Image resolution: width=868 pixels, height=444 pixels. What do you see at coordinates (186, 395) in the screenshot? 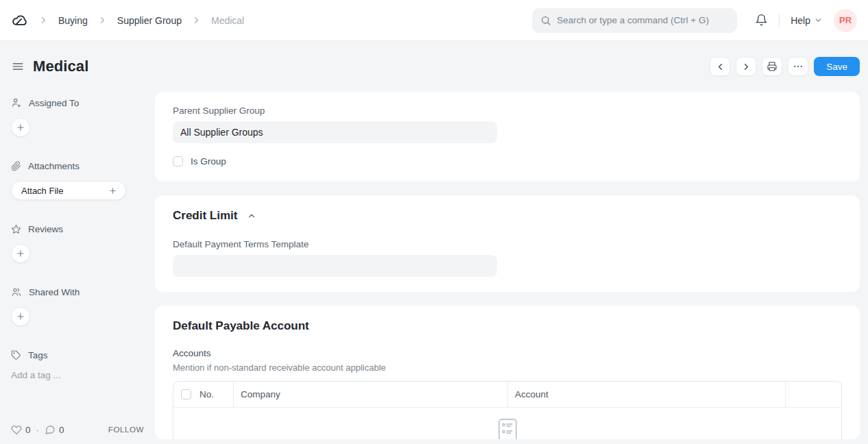
I see `select-all-checkbox` at bounding box center [186, 395].